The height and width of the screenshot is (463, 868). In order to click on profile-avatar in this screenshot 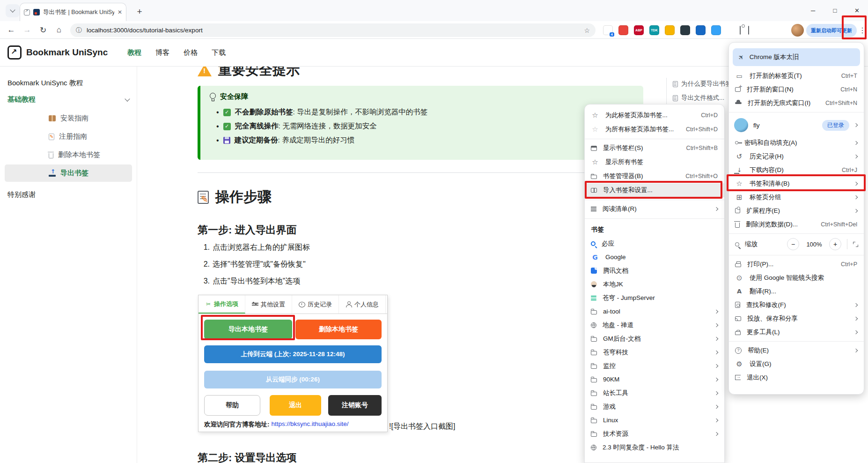, I will do `click(798, 30)`.